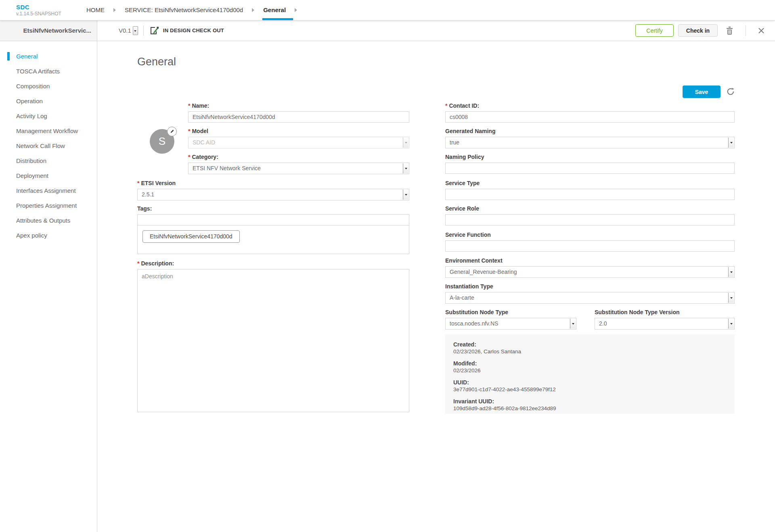 This screenshot has width=775, height=532. I want to click on environment-context-select-value: General_Revenue-Bearing, so click(484, 272).